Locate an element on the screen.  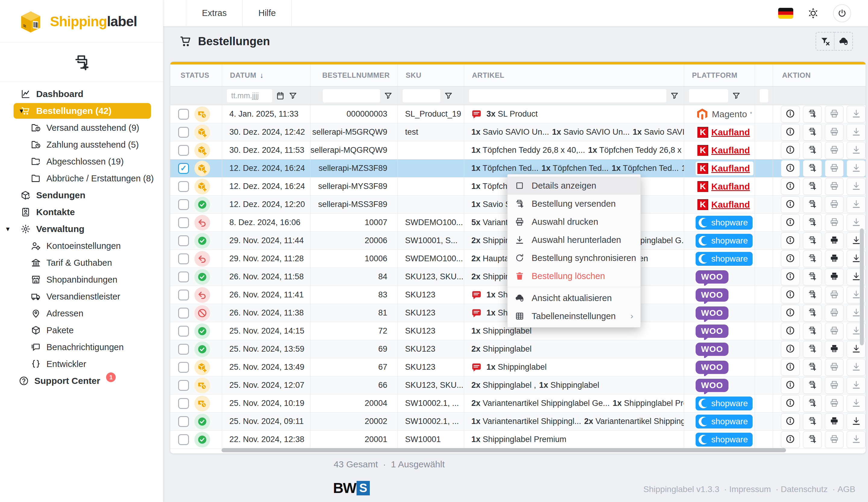
order-filter-input is located at coordinates (351, 96).